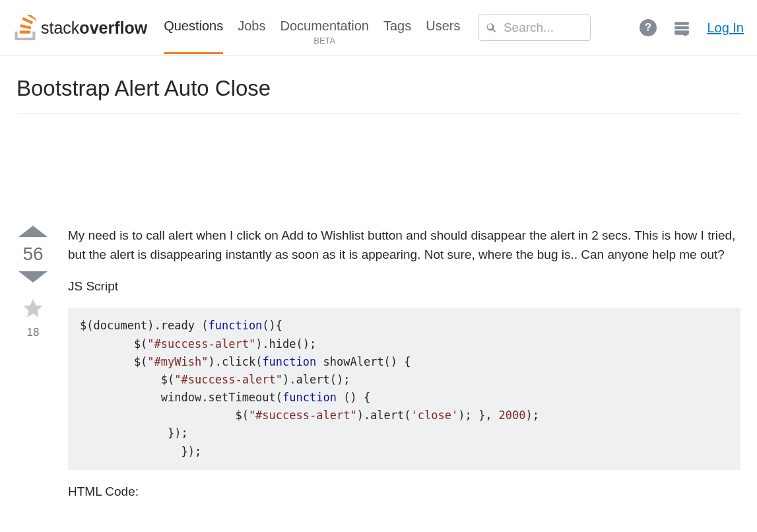 This screenshot has height=532, width=757. I want to click on js-script-label: JS Script, so click(404, 286).